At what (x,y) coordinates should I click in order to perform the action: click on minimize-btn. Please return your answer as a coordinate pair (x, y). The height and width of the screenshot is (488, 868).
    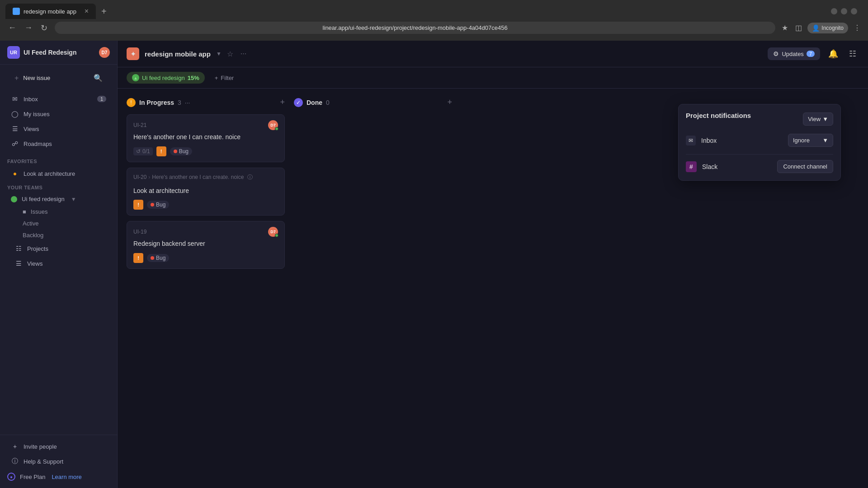
    Looking at the image, I should click on (834, 11).